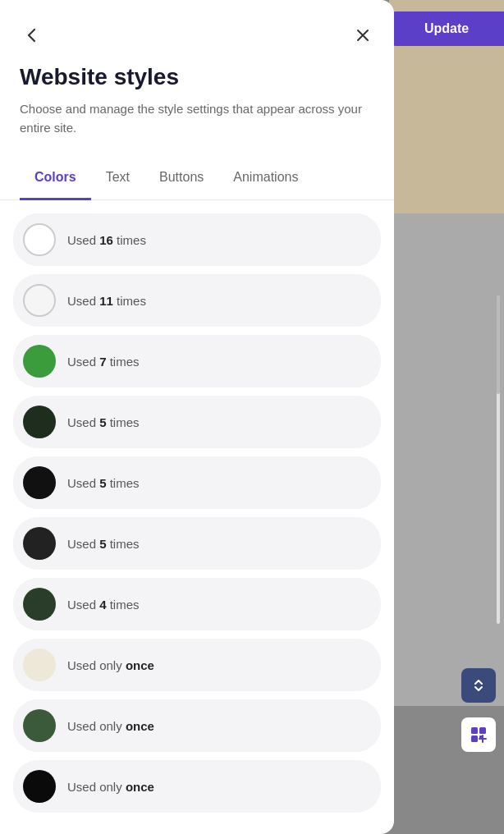 Image resolution: width=504 pixels, height=834 pixels. Describe the element at coordinates (197, 79) in the screenshot. I see `panel-header: Website styles Choose and manage the sty…` at that location.